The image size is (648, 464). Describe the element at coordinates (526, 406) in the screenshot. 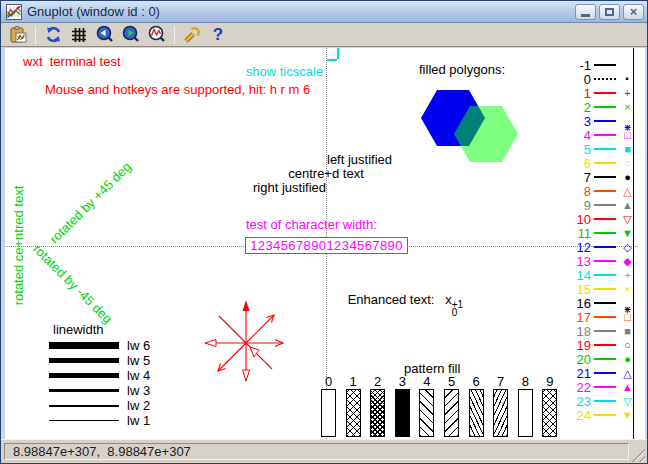

I see `pattern-column: 8` at that location.